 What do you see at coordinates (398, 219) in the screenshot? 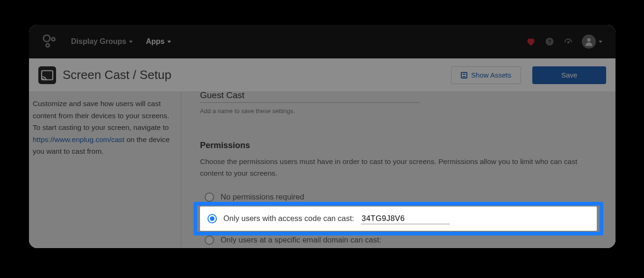
I see `permission-option-access-code: Only users with access code can cast:` at bounding box center [398, 219].